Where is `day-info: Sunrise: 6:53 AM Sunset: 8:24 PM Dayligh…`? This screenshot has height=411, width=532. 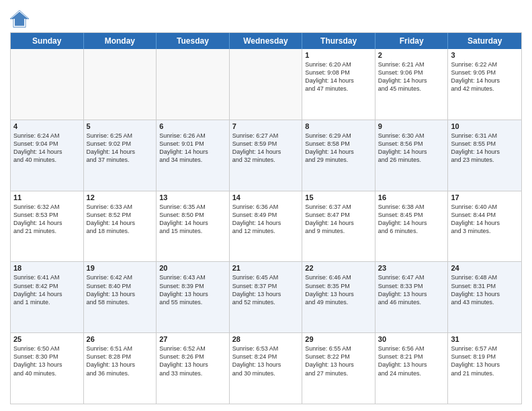 day-info: Sunrise: 6:53 AM Sunset: 8:24 PM Dayligh… is located at coordinates (266, 361).